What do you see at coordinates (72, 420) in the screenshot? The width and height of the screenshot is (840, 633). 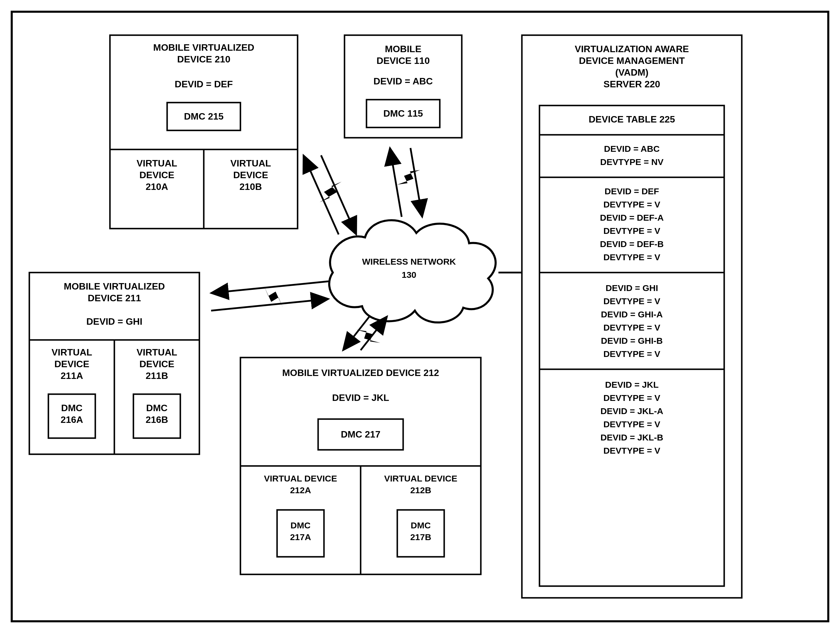 I see `mvd211-dmca-2: 216A` at bounding box center [72, 420].